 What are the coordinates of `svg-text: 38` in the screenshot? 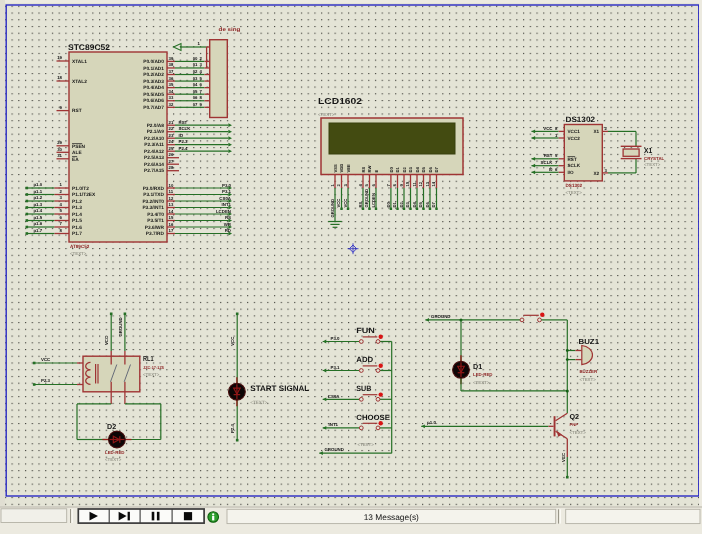 It's located at (172, 64).